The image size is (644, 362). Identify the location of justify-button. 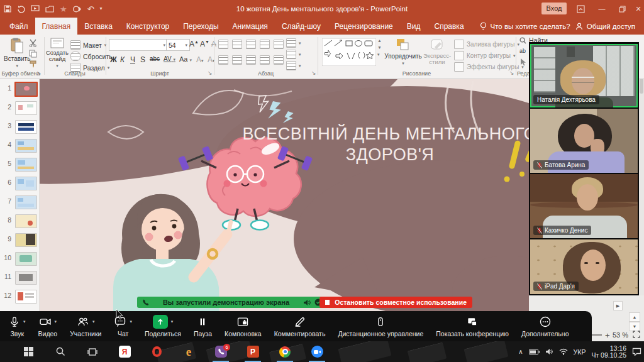
(265, 60).